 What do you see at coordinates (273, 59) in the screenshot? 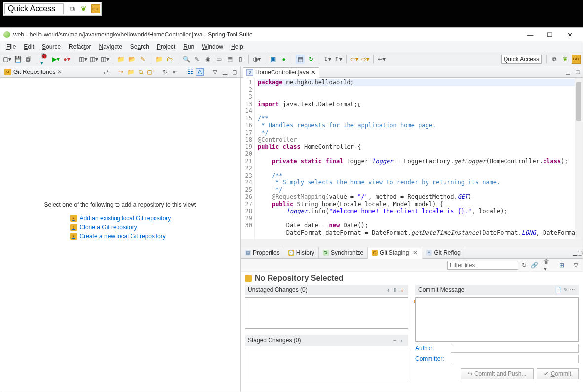
I see `blue-box-icon: ▣` at bounding box center [273, 59].